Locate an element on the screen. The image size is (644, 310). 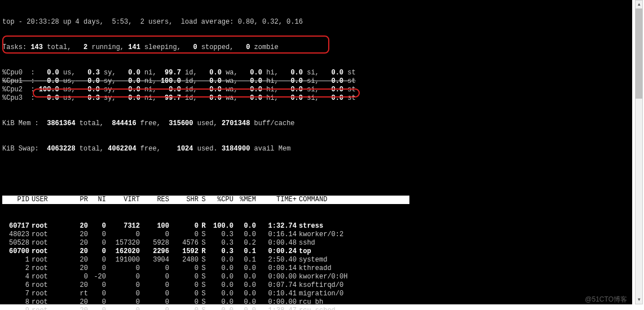
process-table-header: PIDUSERPRNIVIRTRESSHRS%CPU%MEMTIME+COMMA… is located at coordinates (316, 200).